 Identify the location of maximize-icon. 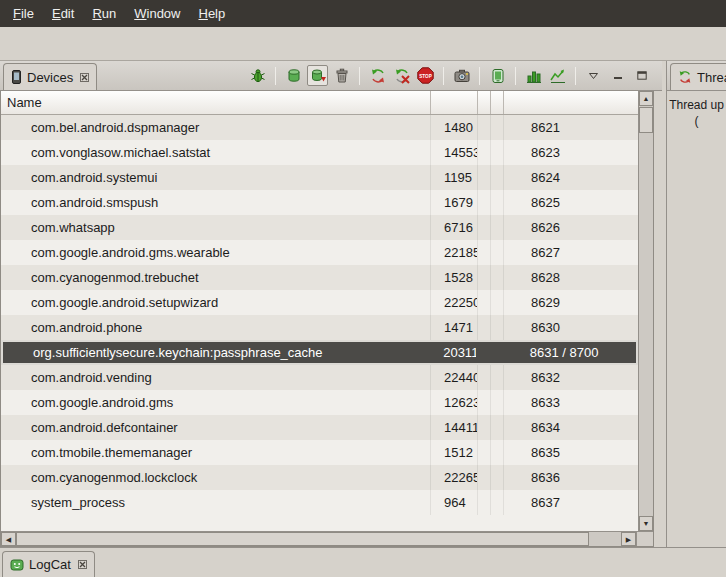
(642, 76).